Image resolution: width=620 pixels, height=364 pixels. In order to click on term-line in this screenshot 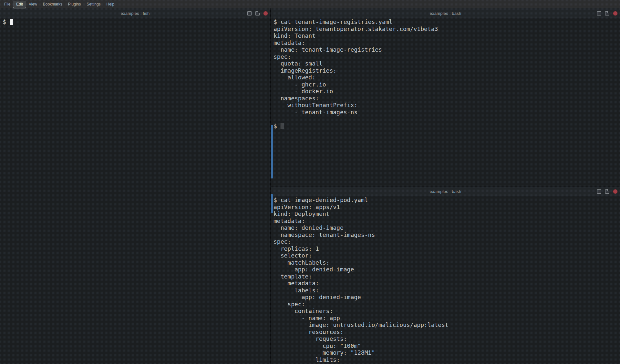, I will do `click(447, 119)`.